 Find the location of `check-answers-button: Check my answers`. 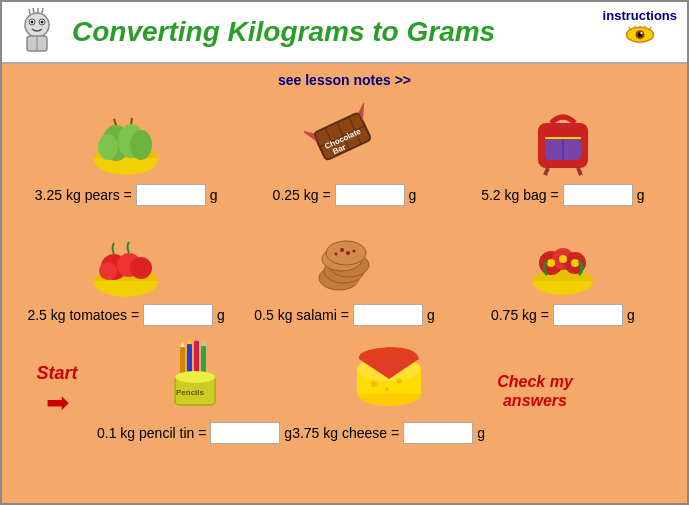

check-answers-button: Check my answers is located at coordinates (535, 391).